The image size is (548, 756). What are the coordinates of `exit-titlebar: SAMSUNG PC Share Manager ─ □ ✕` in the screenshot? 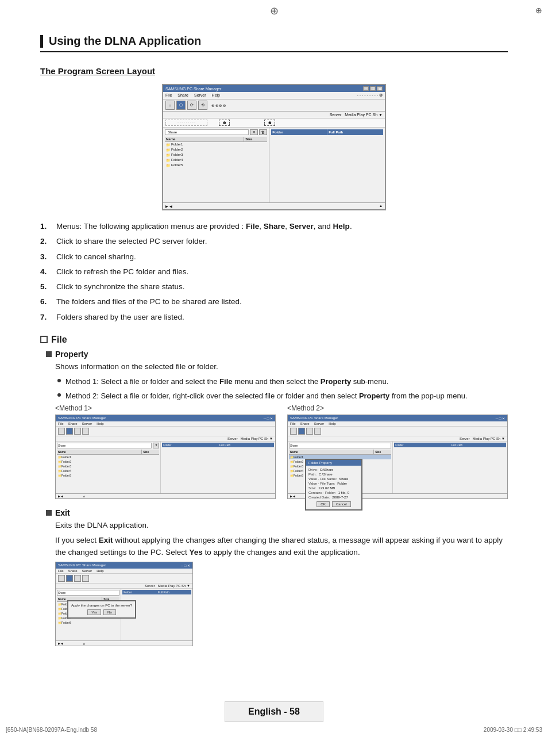 It's located at (124, 566).